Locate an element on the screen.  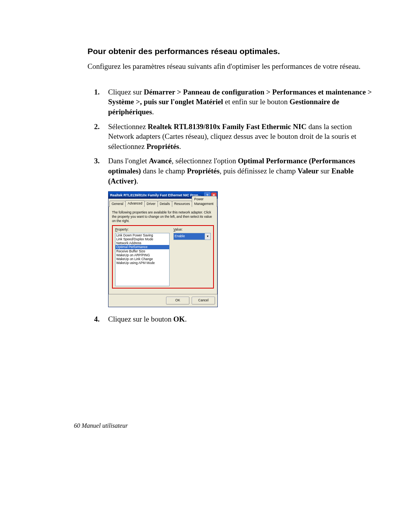
value-dropdown: Enable ▼ is located at coordinates (192, 236).